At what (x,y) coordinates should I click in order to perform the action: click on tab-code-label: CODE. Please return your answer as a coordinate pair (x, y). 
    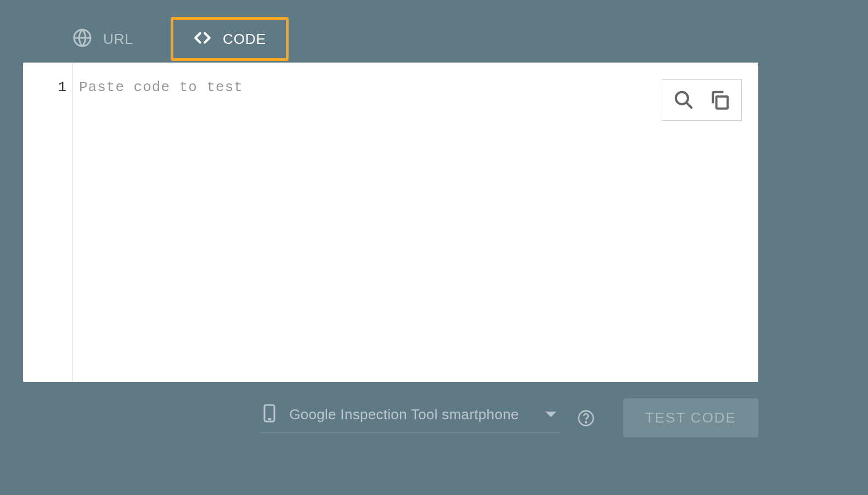
    Looking at the image, I should click on (245, 40).